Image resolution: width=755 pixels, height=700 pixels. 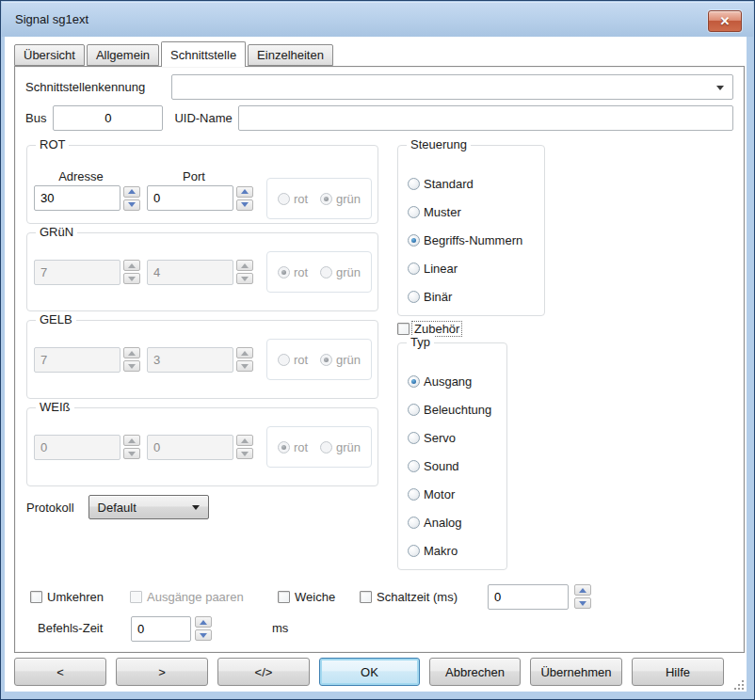 What do you see at coordinates (77, 198) in the screenshot?
I see `rot-adresse-input` at bounding box center [77, 198].